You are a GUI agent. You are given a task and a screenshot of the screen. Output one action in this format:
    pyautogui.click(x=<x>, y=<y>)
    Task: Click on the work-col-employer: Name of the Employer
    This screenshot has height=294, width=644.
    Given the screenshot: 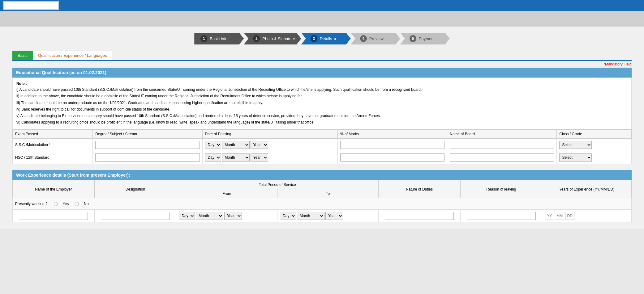 What is the action you would take?
    pyautogui.click(x=54, y=189)
    